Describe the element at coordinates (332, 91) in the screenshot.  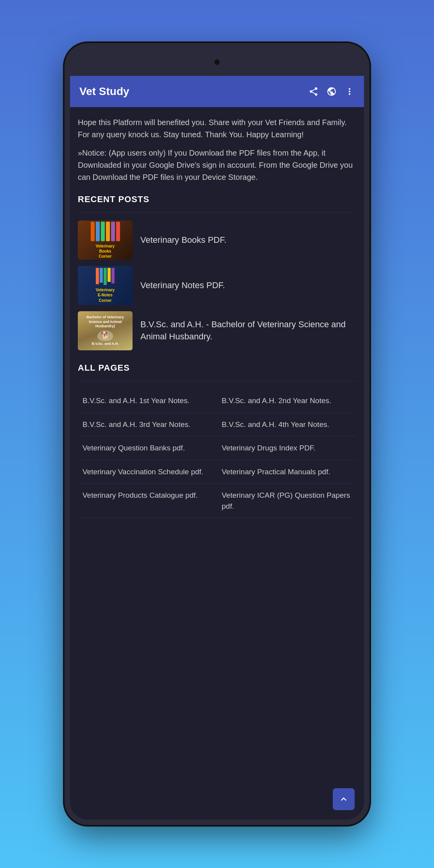
I see `globe-button` at that location.